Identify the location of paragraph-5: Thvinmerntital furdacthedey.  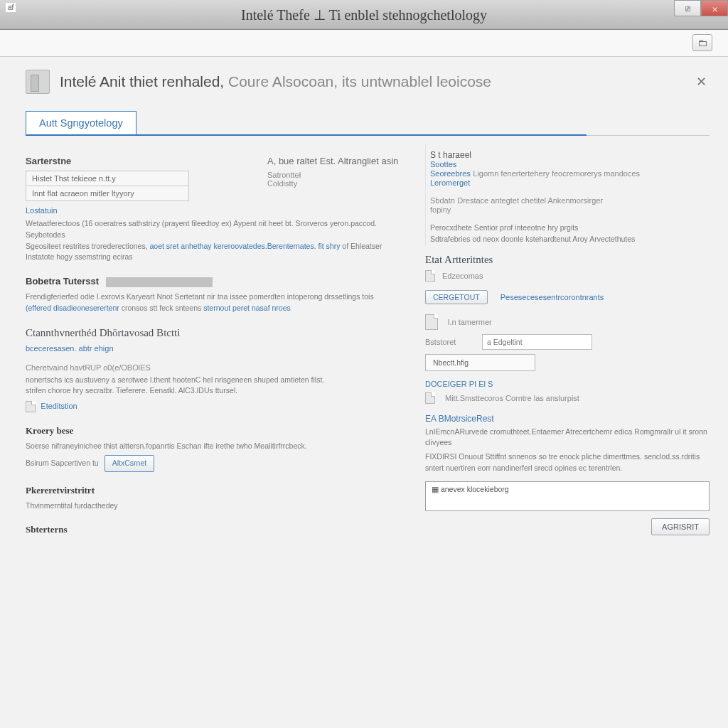
(218, 506).